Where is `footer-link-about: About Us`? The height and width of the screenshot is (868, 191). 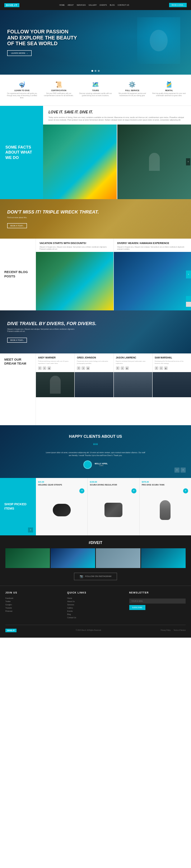 footer-link-about: About Us is located at coordinates (96, 601).